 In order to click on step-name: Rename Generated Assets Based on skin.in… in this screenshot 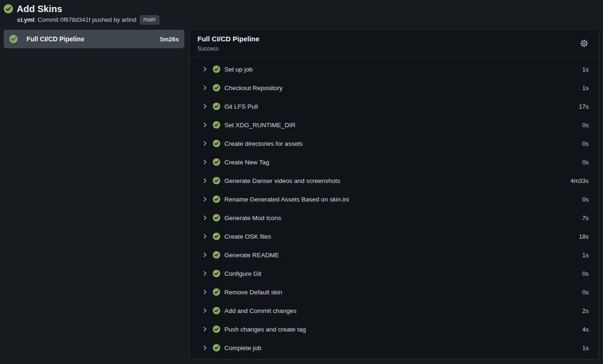, I will do `click(403, 200)`.